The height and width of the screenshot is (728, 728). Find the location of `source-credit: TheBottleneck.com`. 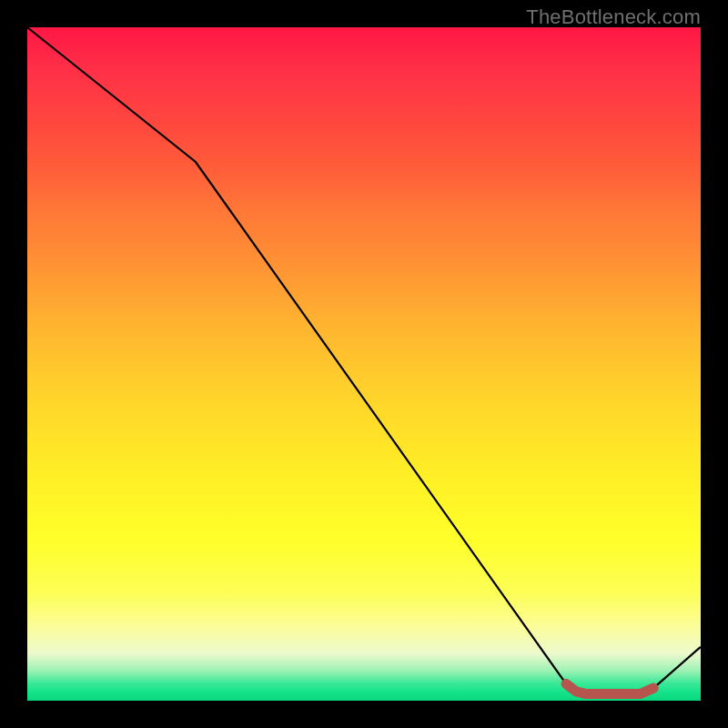

source-credit: TheBottleneck.com is located at coordinates (613, 17).